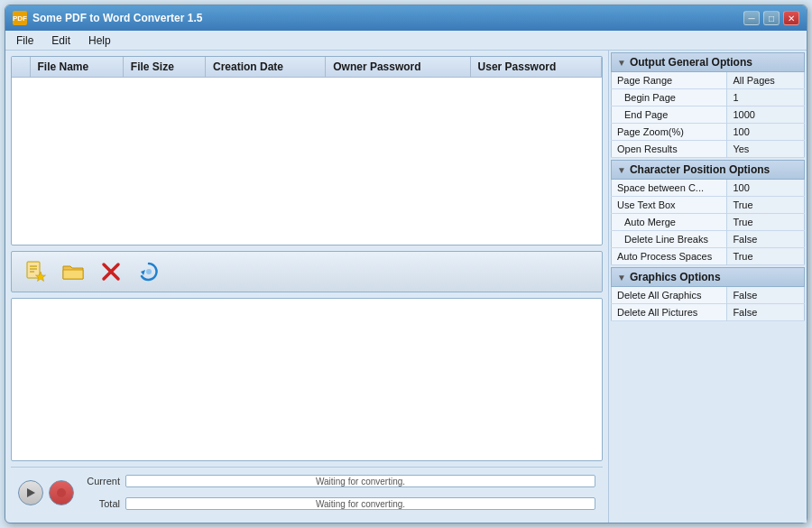 The image size is (812, 528). What do you see at coordinates (708, 206) in the screenshot?
I see `option-row-use-text-box: Use Text Box True` at bounding box center [708, 206].